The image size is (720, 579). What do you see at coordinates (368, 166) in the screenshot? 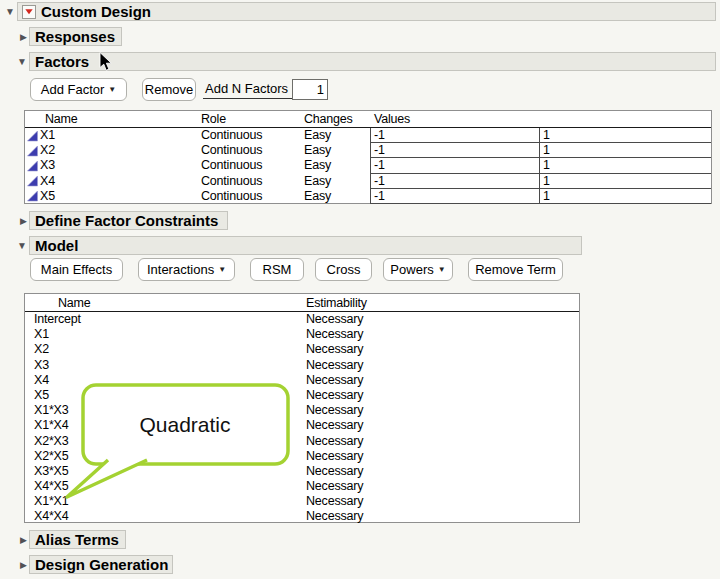
I see `factor-row: X3 Continuous Easy -1 1` at bounding box center [368, 166].